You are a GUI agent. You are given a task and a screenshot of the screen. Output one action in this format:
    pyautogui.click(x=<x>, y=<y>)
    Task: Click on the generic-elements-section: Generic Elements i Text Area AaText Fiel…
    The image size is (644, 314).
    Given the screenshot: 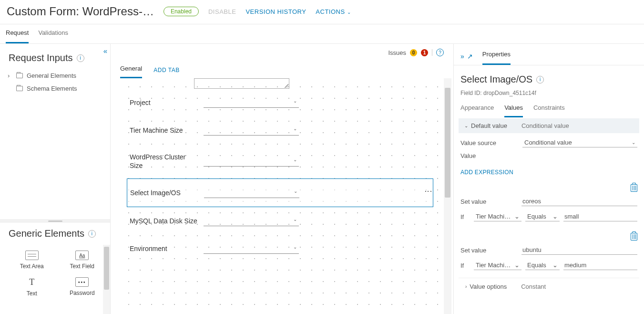 What is the action you would take?
    pyautogui.click(x=55, y=268)
    